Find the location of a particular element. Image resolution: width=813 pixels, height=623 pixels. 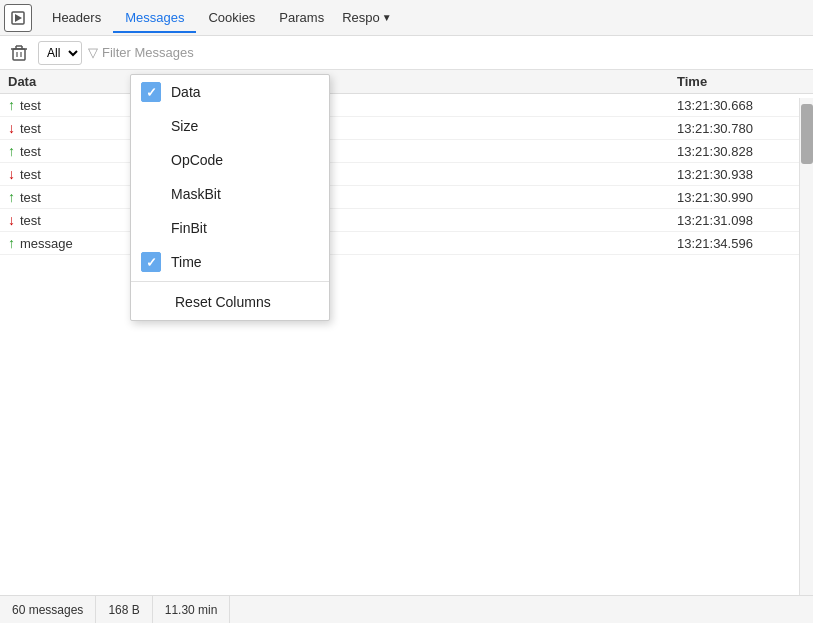

time-cell: 13:21:34.596 is located at coordinates (734, 244).